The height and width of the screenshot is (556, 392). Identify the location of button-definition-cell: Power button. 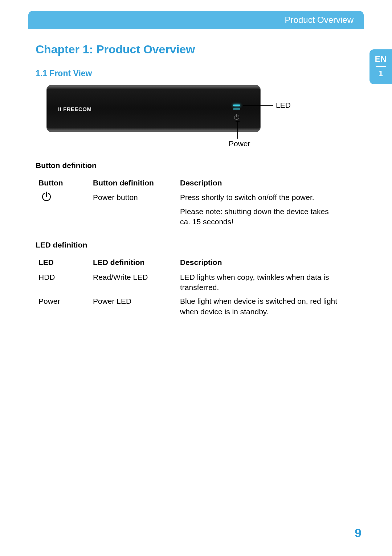
(134, 210).